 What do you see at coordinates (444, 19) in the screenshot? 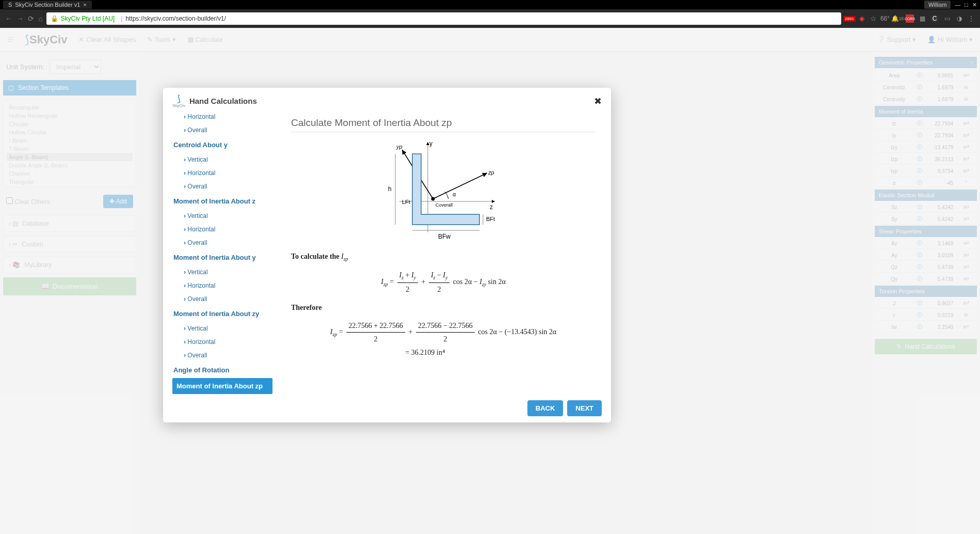
I see `url-input: 🔒 SkyCiv Pty Ltd [AU] | https://skyciv.c…` at bounding box center [444, 19].